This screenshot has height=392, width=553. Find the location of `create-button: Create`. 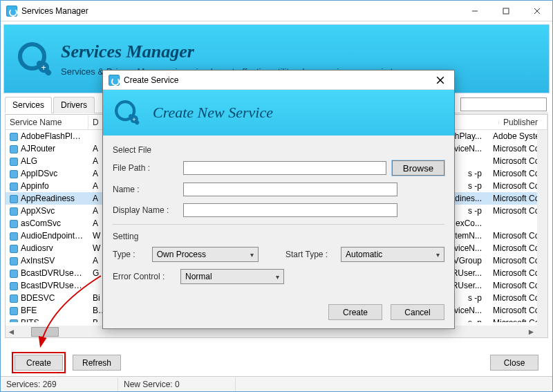

create-button: Create is located at coordinates (39, 362).